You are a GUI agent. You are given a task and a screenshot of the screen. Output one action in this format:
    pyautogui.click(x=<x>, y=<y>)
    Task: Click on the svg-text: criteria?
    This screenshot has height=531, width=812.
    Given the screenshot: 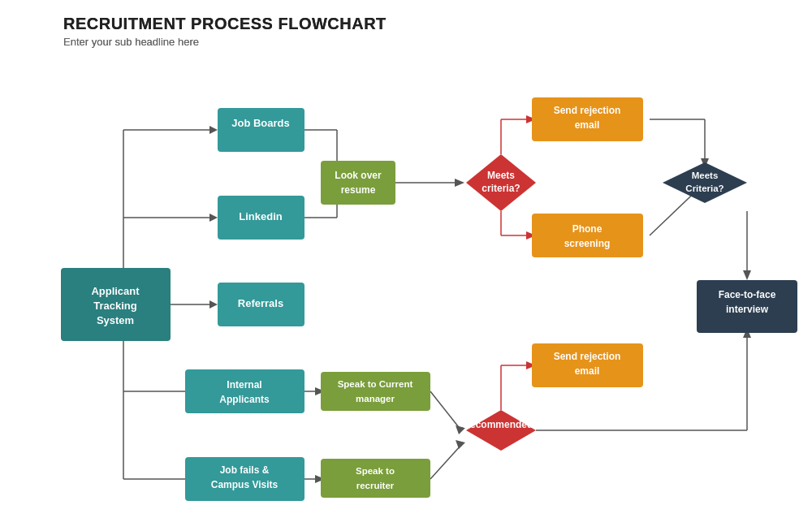 What is the action you would take?
    pyautogui.click(x=500, y=188)
    